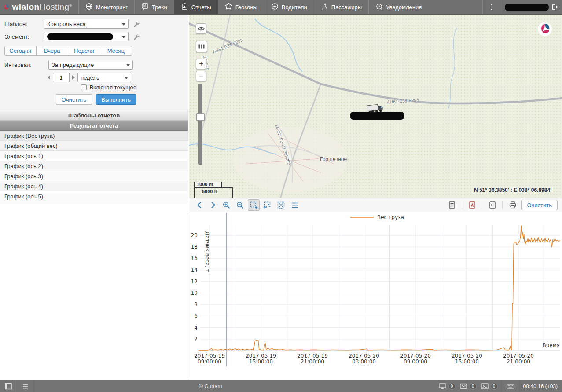  What do you see at coordinates (492, 205) in the screenshot?
I see `export-file-button` at bounding box center [492, 205].